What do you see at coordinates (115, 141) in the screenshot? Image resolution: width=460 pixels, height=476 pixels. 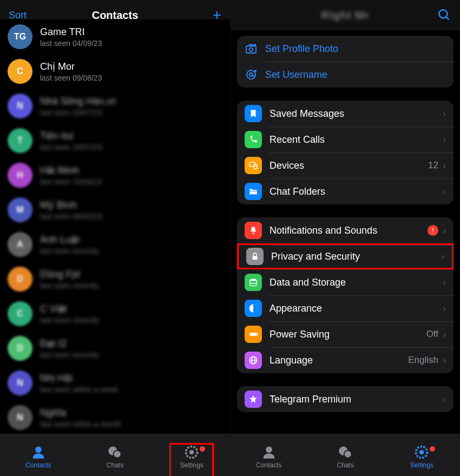 I see `contact-row: TTiên lozlast seen 19/07/23` at bounding box center [115, 141].